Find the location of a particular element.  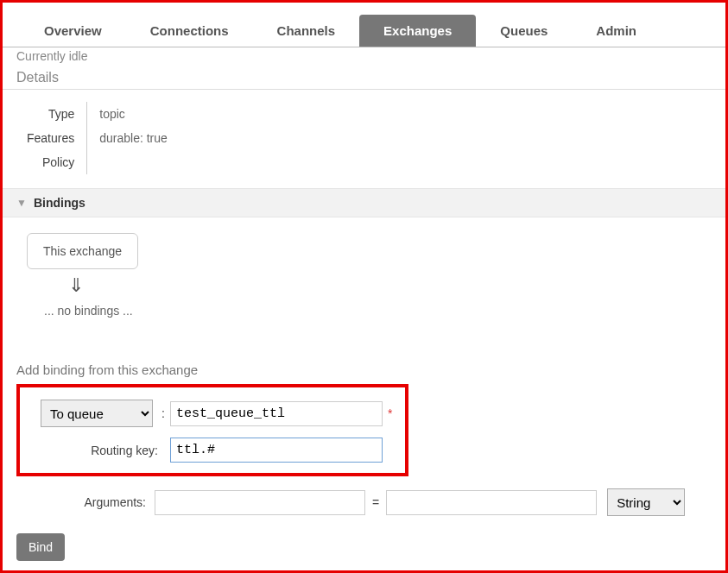

chevron-down-icon: ▼ is located at coordinates (22, 203).